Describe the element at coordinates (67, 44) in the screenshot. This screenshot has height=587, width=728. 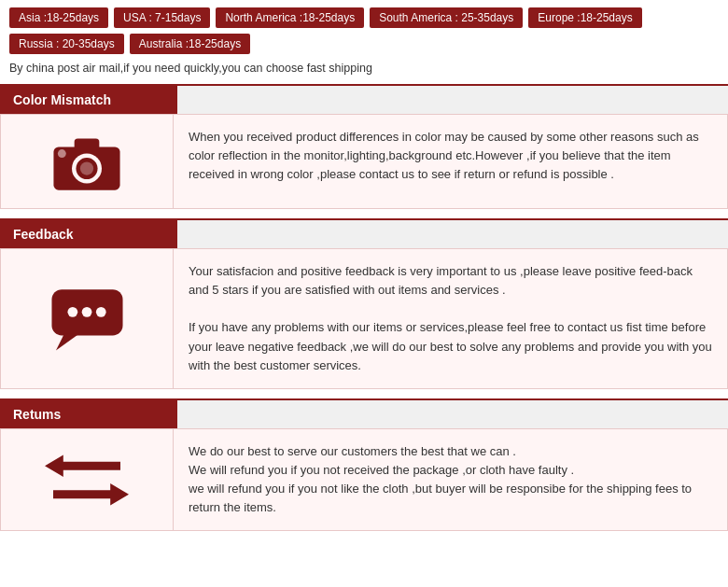
I see `tag-russia: Russia : 20-35days` at that location.